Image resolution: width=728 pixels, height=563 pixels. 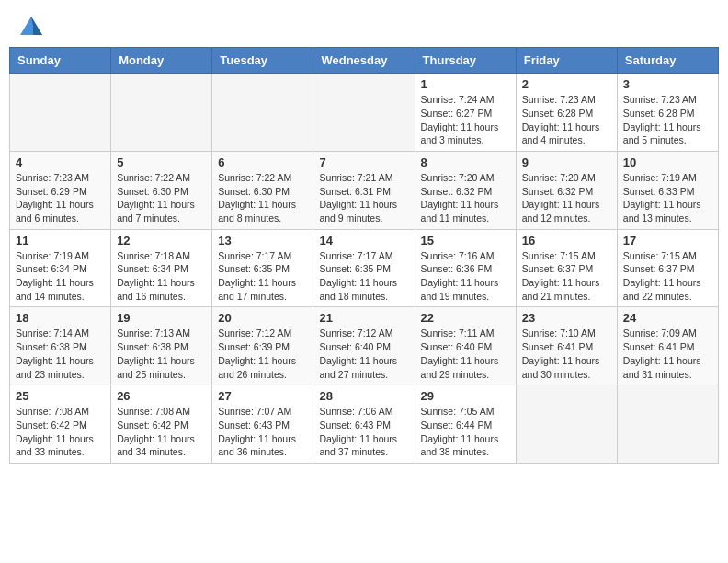 I want to click on day-of-week-header: Friday, so click(x=566, y=61).